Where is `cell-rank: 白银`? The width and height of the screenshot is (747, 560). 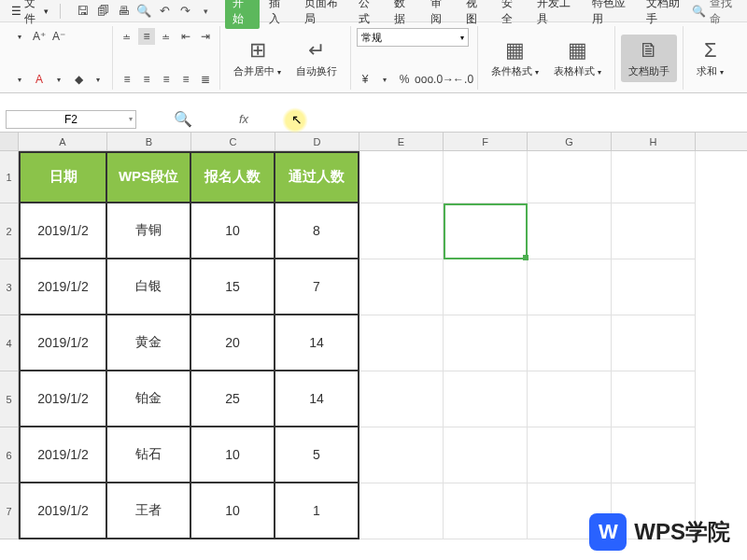
cell-rank: 白银 is located at coordinates (149, 287).